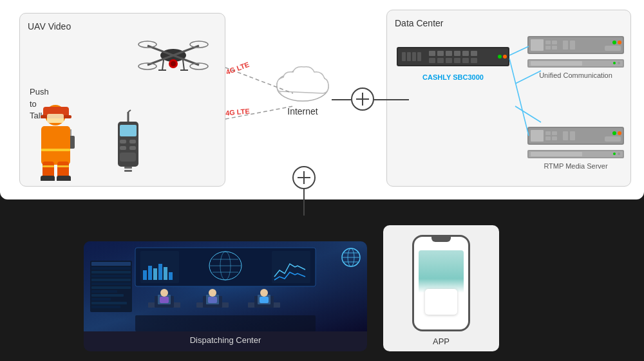  What do you see at coordinates (173, 52) in the screenshot?
I see `drone-icon` at bounding box center [173, 52].